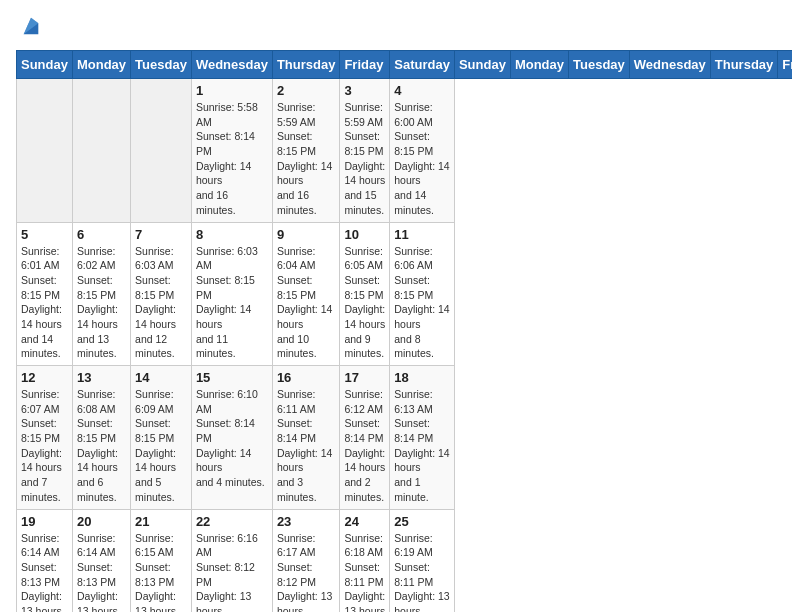 The width and height of the screenshot is (792, 612). I want to click on day-number: 22, so click(232, 522).